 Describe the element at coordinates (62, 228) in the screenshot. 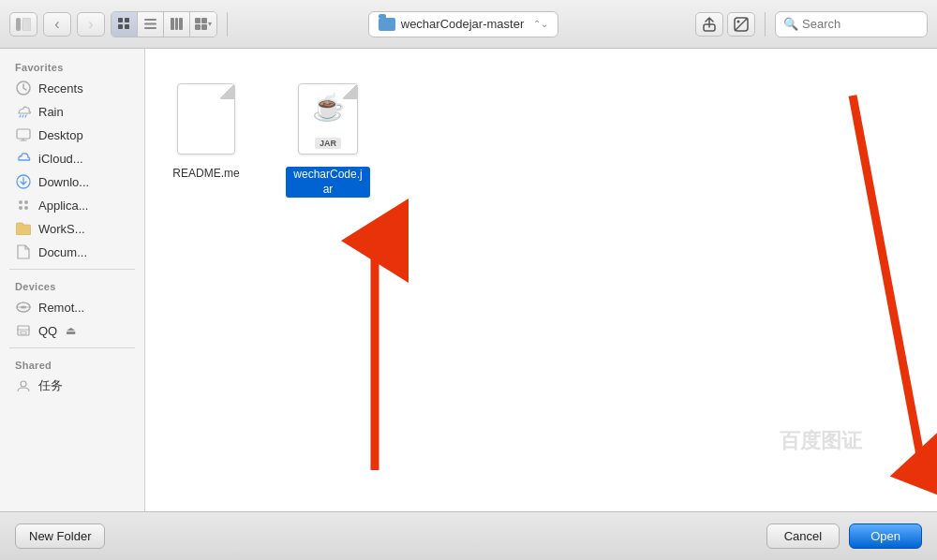

I see `workspace-label: WorkS...` at that location.